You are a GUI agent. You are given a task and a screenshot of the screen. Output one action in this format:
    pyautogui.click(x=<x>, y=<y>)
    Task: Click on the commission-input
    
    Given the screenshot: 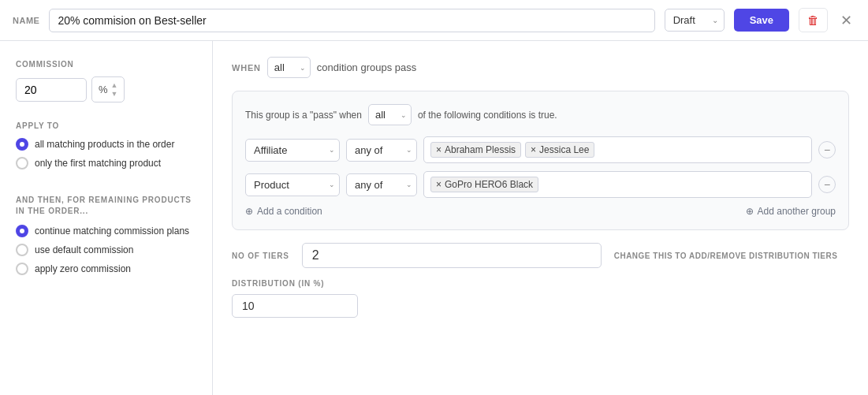 What is the action you would take?
    pyautogui.click(x=51, y=90)
    